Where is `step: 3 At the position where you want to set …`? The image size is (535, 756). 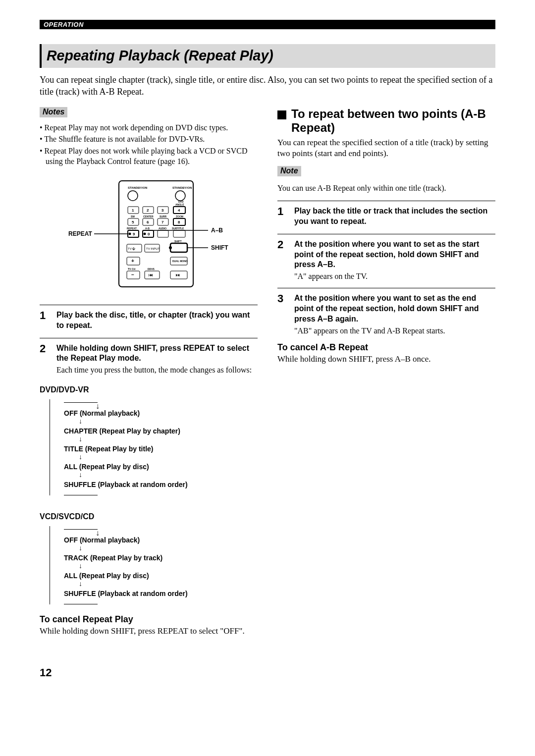 step: 3 At the position where you want to set … is located at coordinates (386, 314).